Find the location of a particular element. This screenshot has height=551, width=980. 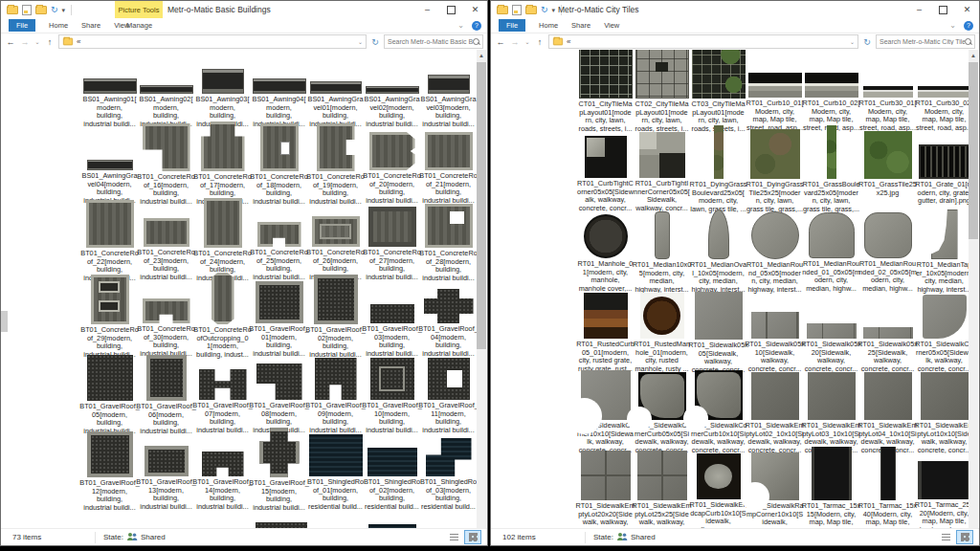

file-item: RT01_SidewalkRa mpCorner10x10[S idewalk,… is located at coordinates (775, 492).